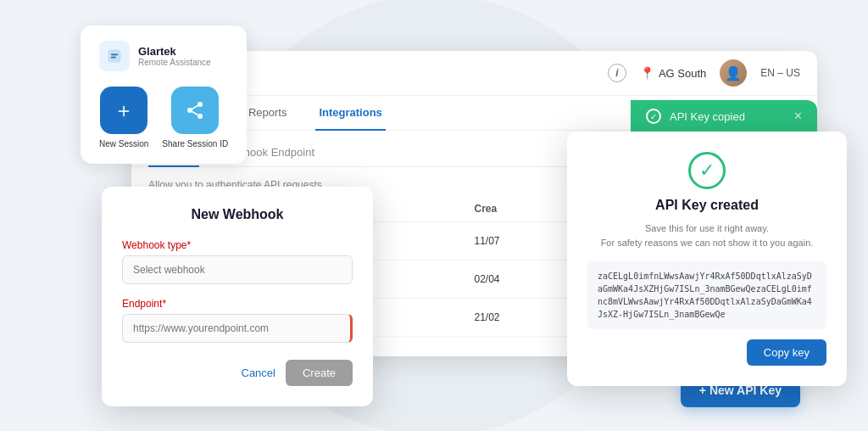  I want to click on glartek-logo-icon, so click(114, 56).